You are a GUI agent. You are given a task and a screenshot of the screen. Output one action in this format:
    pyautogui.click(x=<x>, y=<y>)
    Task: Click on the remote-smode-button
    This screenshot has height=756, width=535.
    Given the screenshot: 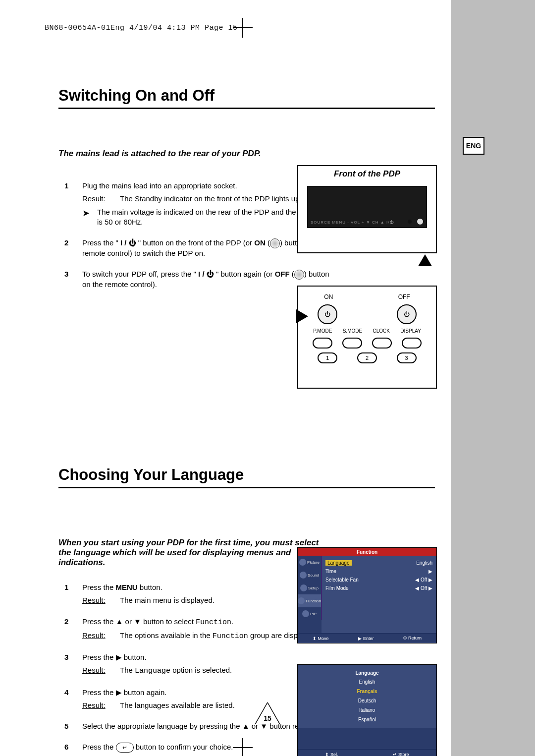 What is the action you would take?
    pyautogui.click(x=352, y=343)
    